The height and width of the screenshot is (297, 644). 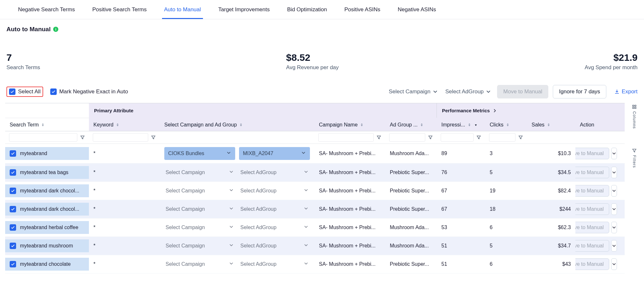 What do you see at coordinates (120, 137) in the screenshot?
I see `filter-input-keyword` at bounding box center [120, 137].